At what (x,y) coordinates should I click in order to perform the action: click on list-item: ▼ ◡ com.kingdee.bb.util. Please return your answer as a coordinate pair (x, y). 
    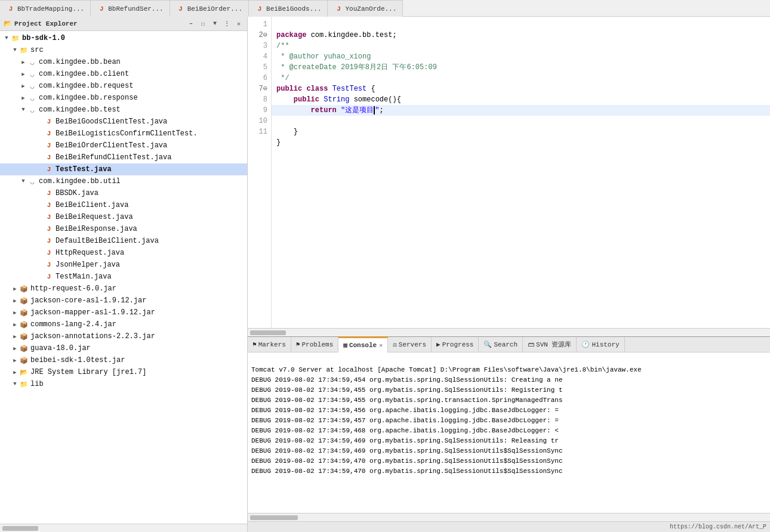
    Looking at the image, I should click on (124, 181).